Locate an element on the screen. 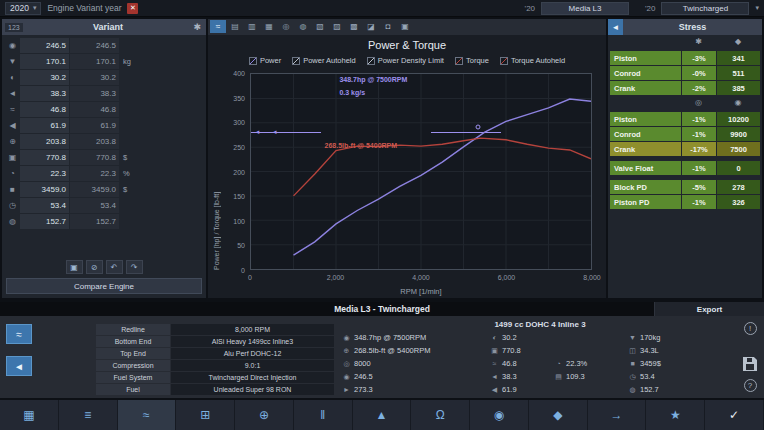 The height and width of the screenshot is (430, 764). variant-row: ◐30.230.2 is located at coordinates (104, 78).